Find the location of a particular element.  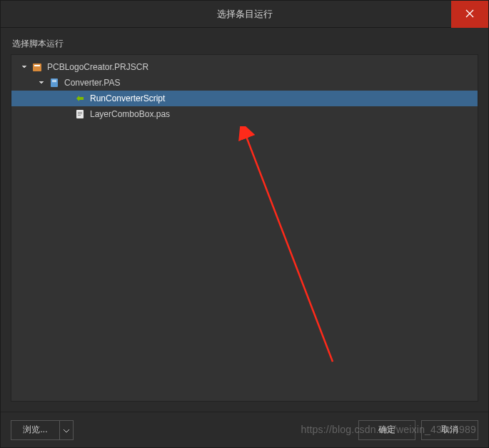

titlebar: 选择条目运行 is located at coordinates (244, 14).